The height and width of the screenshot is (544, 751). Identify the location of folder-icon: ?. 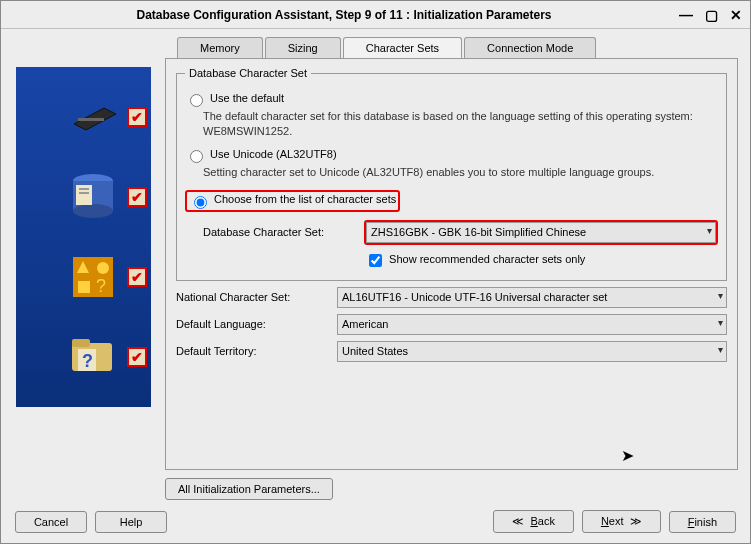
(94, 358).